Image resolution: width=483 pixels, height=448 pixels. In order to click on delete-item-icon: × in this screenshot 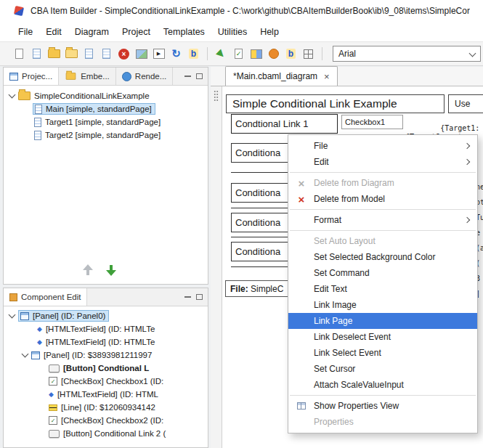, I will do `click(123, 54)`.